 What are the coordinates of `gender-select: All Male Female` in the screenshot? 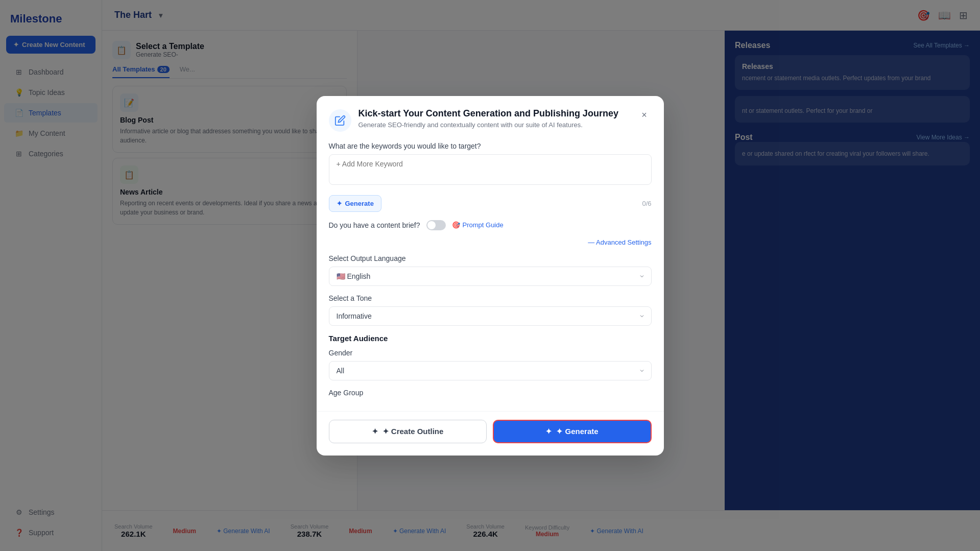 It's located at (490, 371).